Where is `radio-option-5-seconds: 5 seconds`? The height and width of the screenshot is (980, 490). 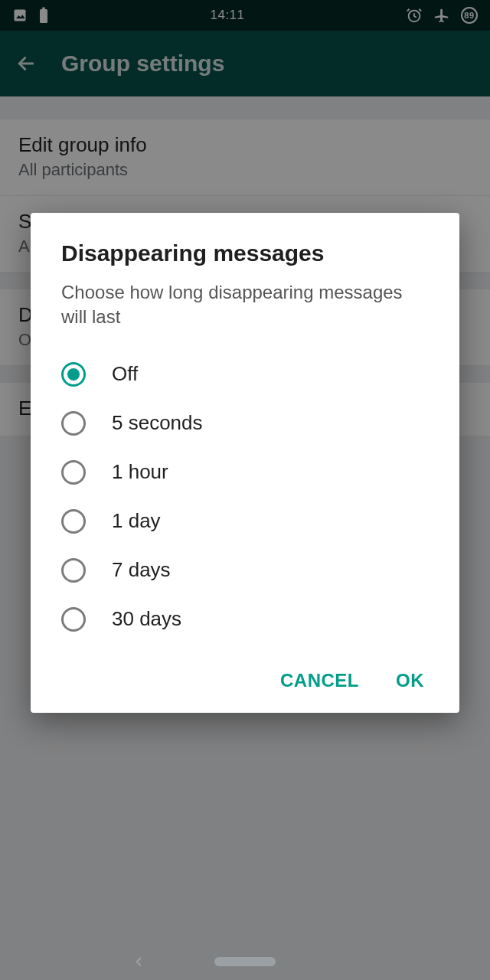 radio-option-5-seconds: 5 seconds is located at coordinates (245, 423).